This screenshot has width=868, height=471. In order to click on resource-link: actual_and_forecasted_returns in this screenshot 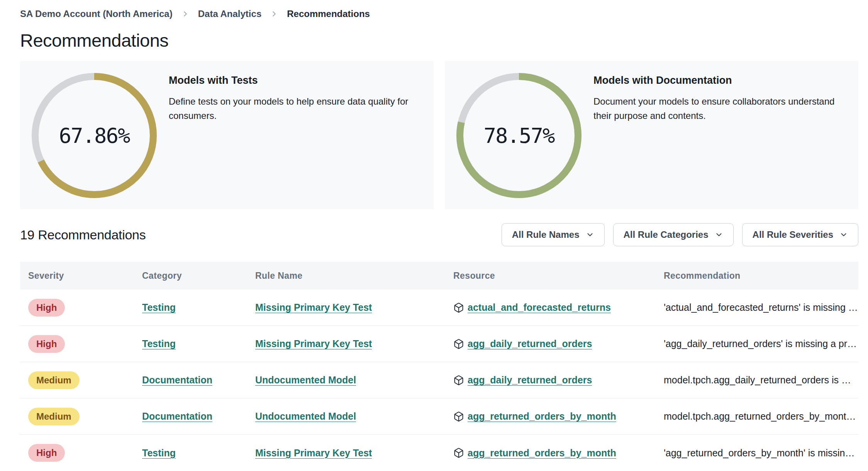, I will do `click(539, 307)`.